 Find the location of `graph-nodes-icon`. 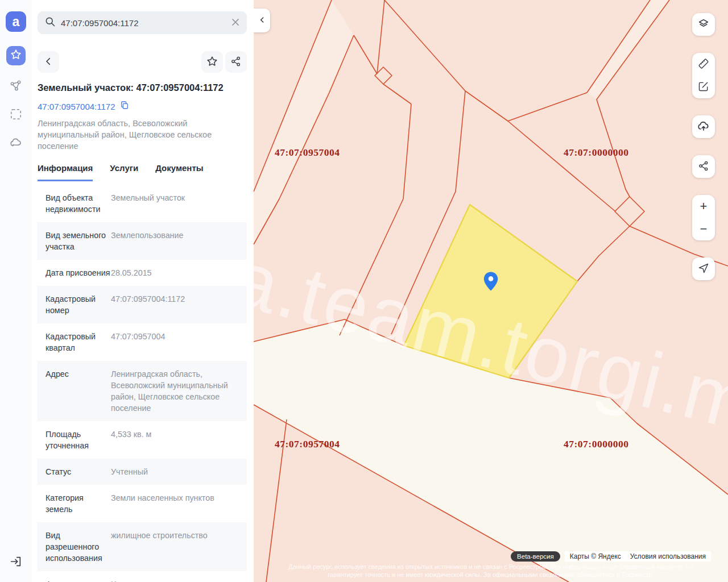

graph-nodes-icon is located at coordinates (16, 87).